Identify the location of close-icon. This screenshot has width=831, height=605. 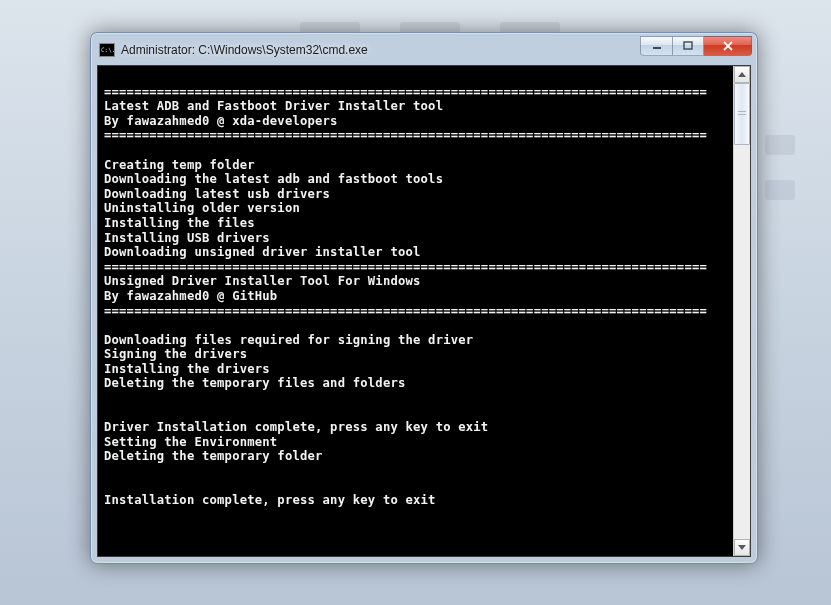
(728, 46).